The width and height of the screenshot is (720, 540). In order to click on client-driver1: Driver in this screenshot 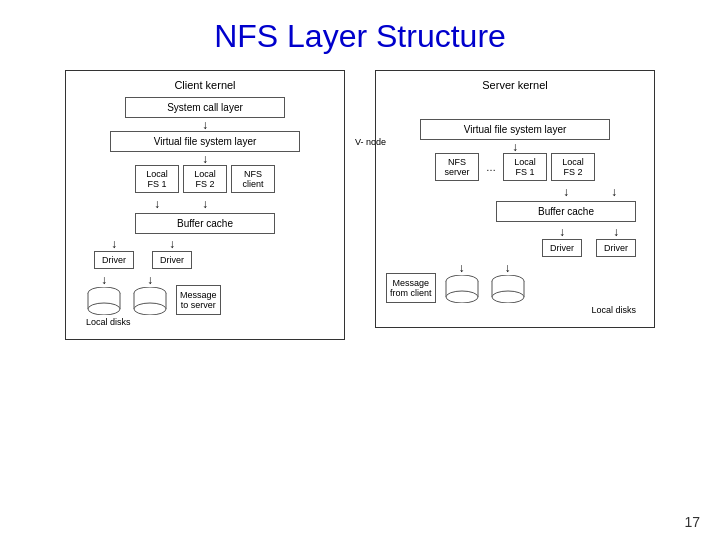, I will do `click(114, 260)`.